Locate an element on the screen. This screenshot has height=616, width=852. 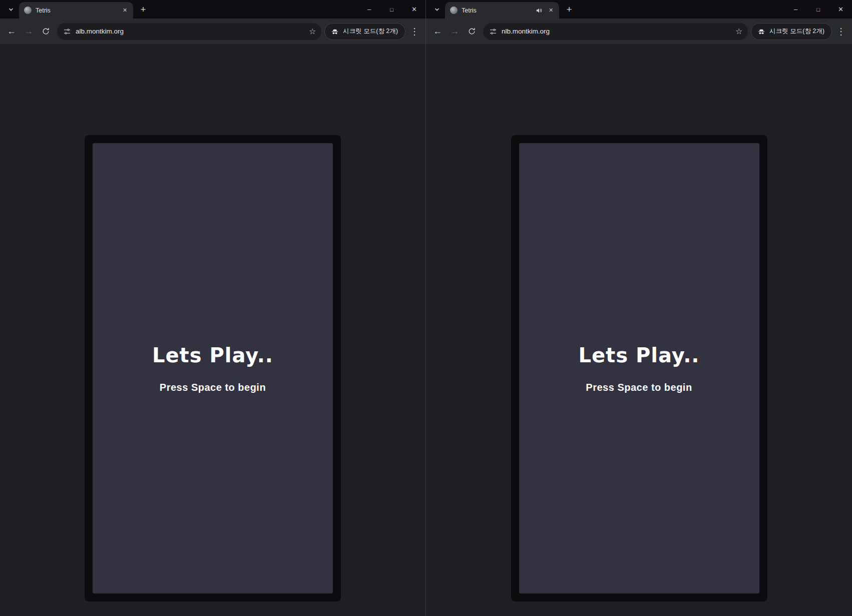
url-text: nlb.montkim.org is located at coordinates (615, 31).